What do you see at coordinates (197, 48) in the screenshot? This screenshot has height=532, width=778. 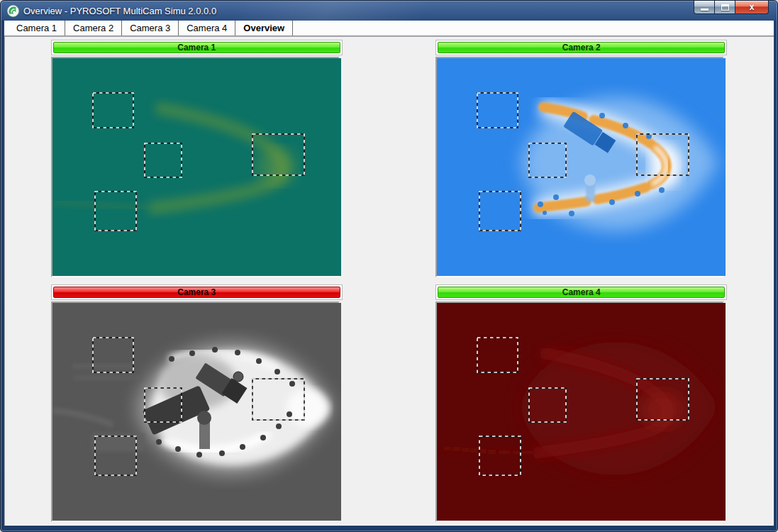 I see `camera1-header-frame: Camera 1` at bounding box center [197, 48].